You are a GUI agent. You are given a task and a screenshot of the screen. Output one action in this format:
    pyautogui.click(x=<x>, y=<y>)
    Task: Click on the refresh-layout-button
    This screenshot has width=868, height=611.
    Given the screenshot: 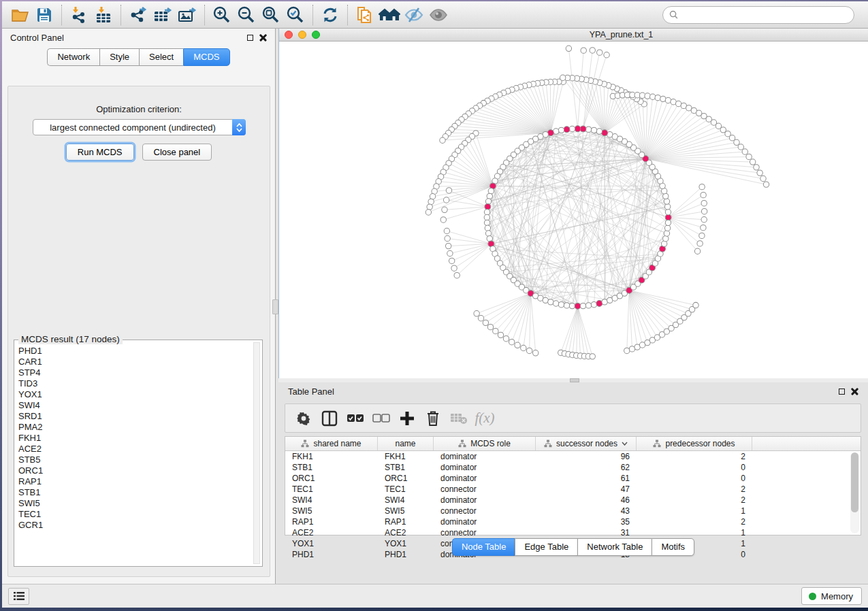 What is the action you would take?
    pyautogui.click(x=330, y=15)
    